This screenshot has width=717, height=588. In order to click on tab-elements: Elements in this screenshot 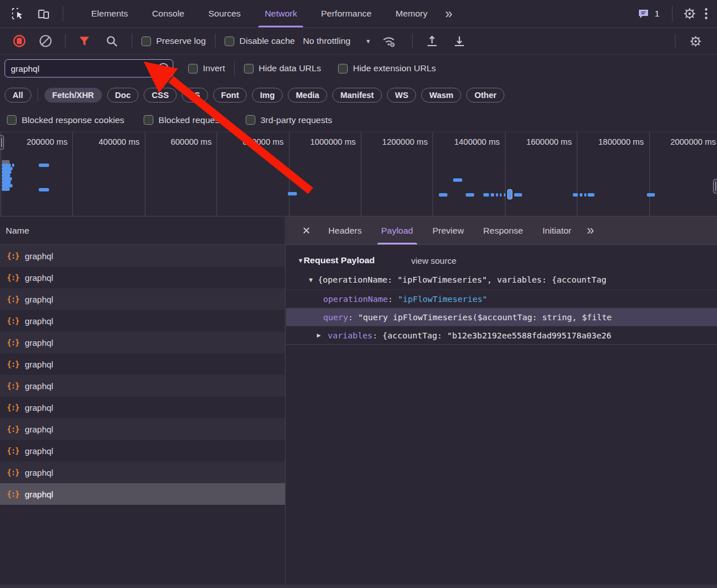, I will do `click(109, 14)`.